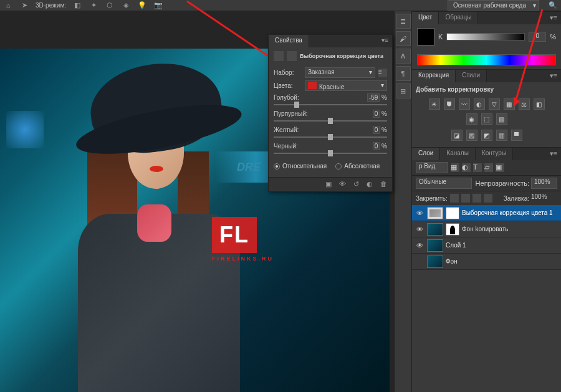  I want to click on preset-dropdown: Заказная, so click(340, 72).